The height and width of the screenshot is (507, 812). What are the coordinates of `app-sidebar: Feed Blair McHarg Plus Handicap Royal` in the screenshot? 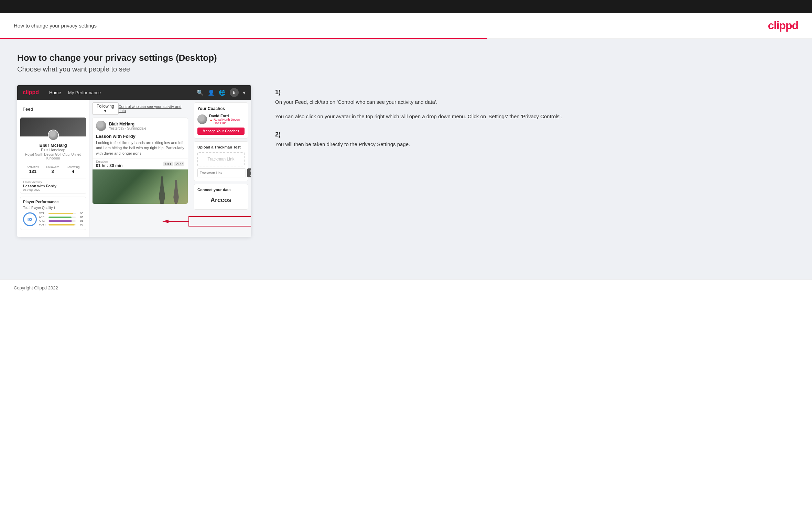 It's located at (53, 168).